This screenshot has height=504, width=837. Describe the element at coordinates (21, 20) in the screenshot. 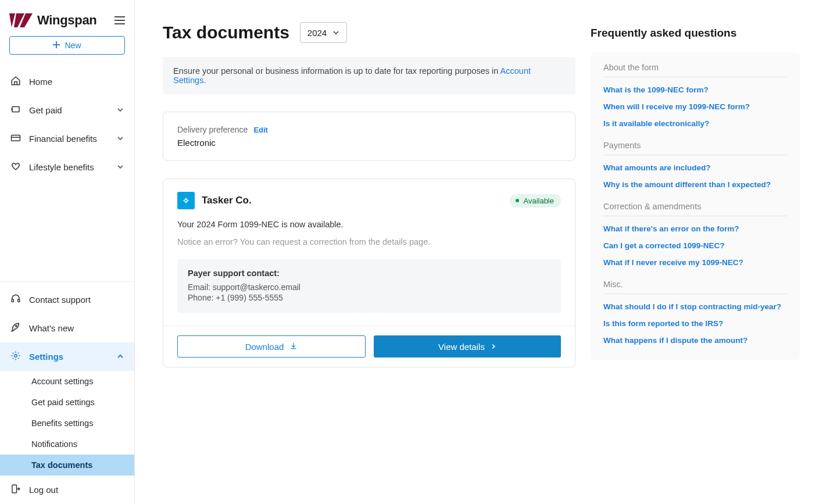

I see `brand-logo-icon` at that location.